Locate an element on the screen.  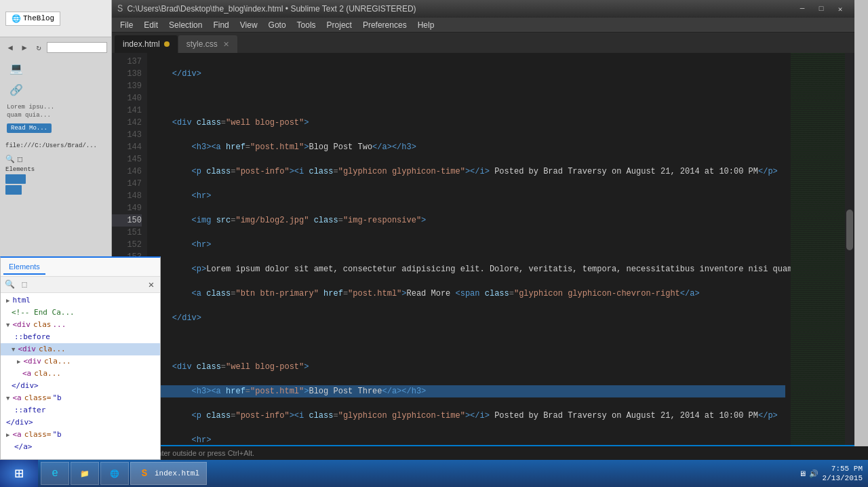
sidebar-tools: 🔍 ⬚ is located at coordinates (56, 159).